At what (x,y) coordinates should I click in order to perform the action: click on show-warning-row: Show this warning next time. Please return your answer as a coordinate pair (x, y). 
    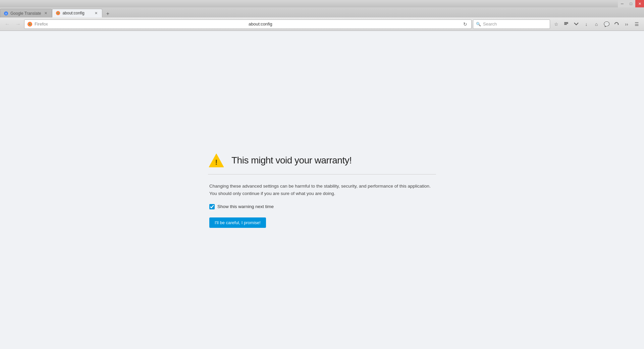
    Looking at the image, I should click on (322, 207).